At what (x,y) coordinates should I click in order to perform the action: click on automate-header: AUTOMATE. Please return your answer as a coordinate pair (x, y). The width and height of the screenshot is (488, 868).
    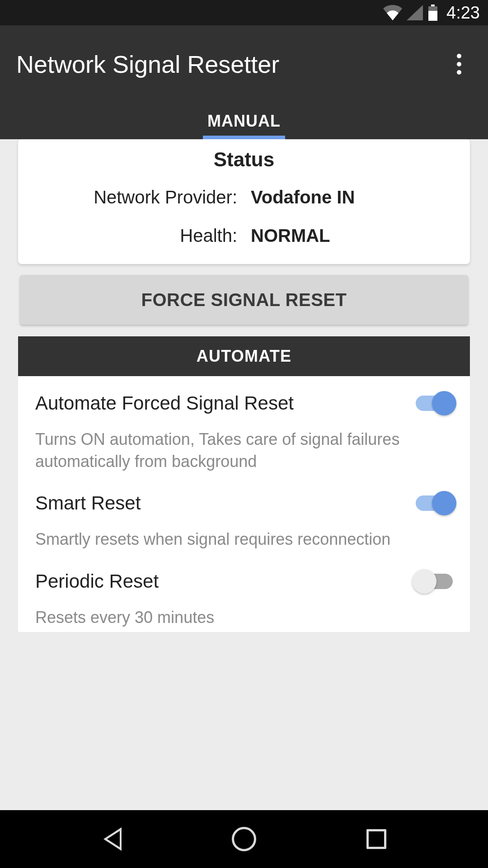
    Looking at the image, I should click on (244, 356).